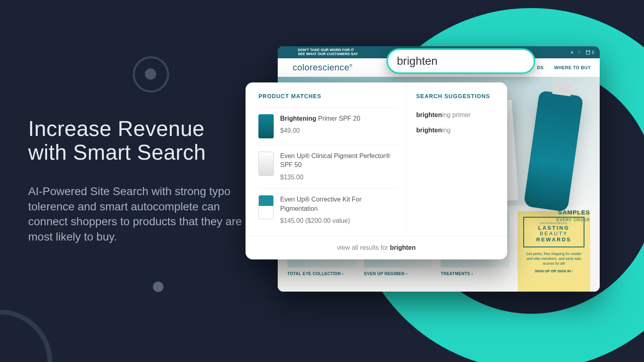  Describe the element at coordinates (457, 130) in the screenshot. I see `search-suggestion: brightening` at that location.